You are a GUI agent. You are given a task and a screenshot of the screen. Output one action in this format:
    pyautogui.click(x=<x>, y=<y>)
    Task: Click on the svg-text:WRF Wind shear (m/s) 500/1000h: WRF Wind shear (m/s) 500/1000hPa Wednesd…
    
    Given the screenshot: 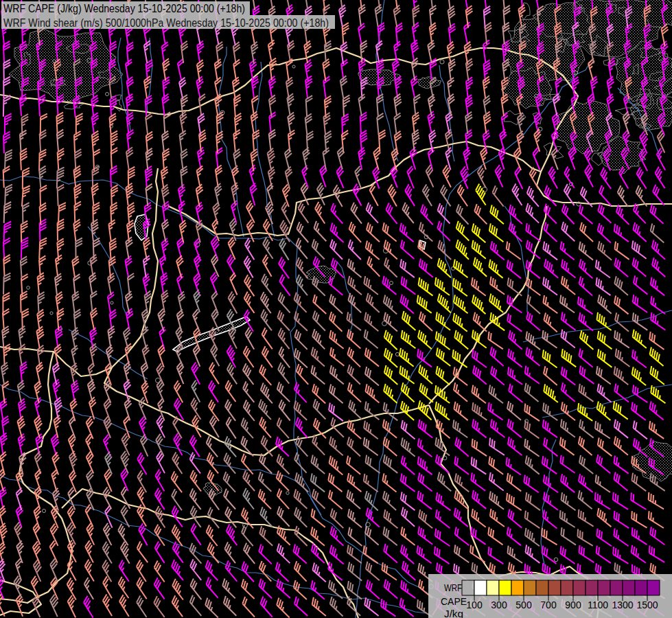 What is the action you would take?
    pyautogui.click(x=166, y=23)
    